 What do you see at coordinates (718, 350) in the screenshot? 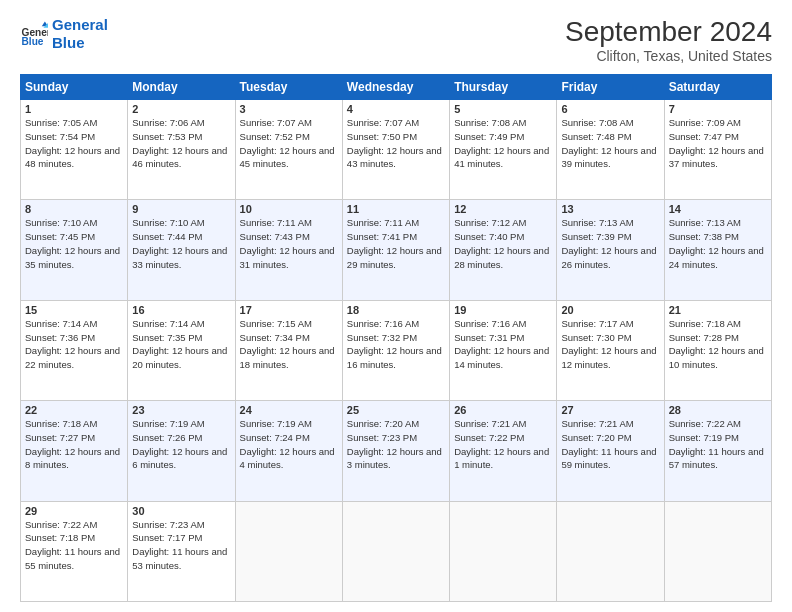
I see `calendar-cell: 21Sunrise: 7:18 AMSunset: 7:28 PMDayligh…` at bounding box center [718, 350].